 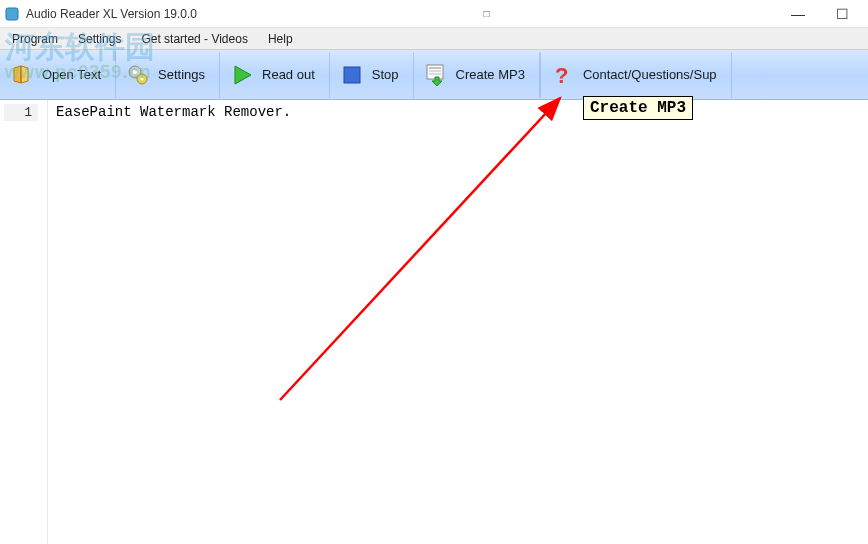 I want to click on menu-help: Help, so click(x=280, y=39).